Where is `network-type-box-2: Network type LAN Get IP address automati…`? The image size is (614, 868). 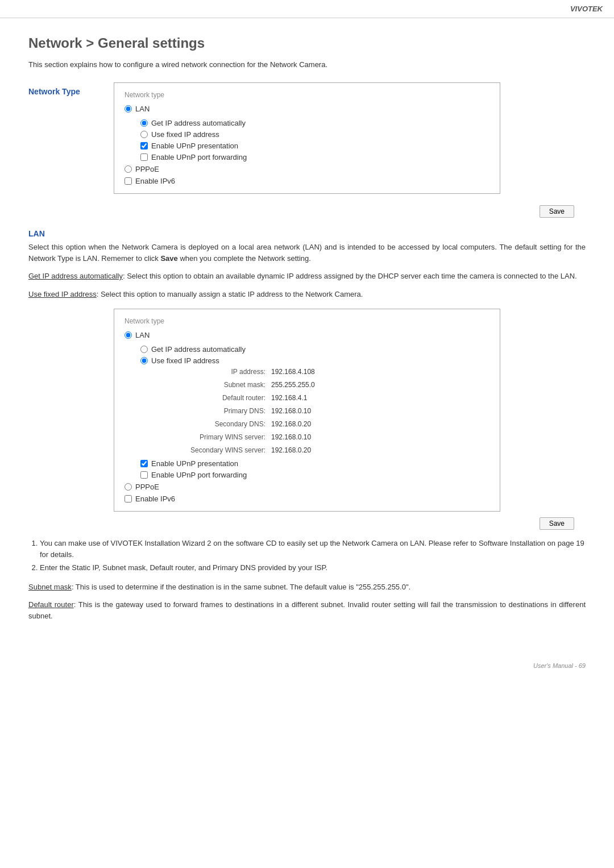 network-type-box-2: Network type LAN Get IP address automati… is located at coordinates (307, 410).